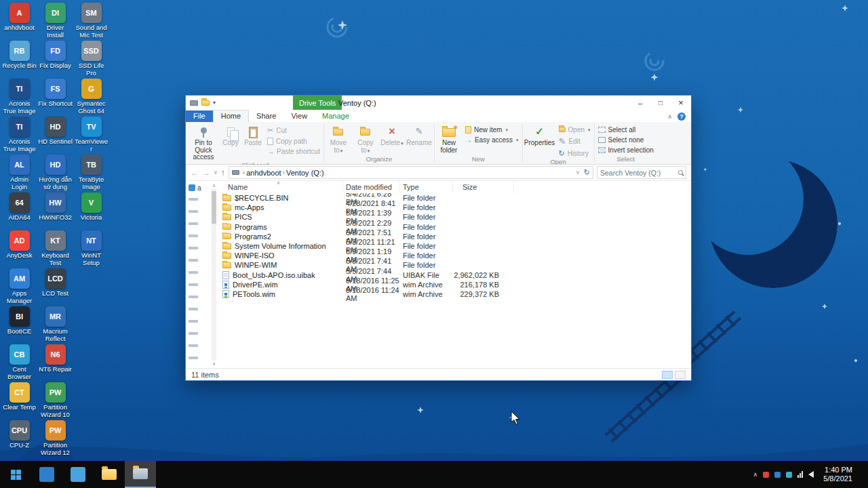 The height and width of the screenshot is (488, 868). What do you see at coordinates (91, 249) in the screenshot?
I see `desktop-icon-winnt-setup: NT WinNT Setup` at bounding box center [91, 249].